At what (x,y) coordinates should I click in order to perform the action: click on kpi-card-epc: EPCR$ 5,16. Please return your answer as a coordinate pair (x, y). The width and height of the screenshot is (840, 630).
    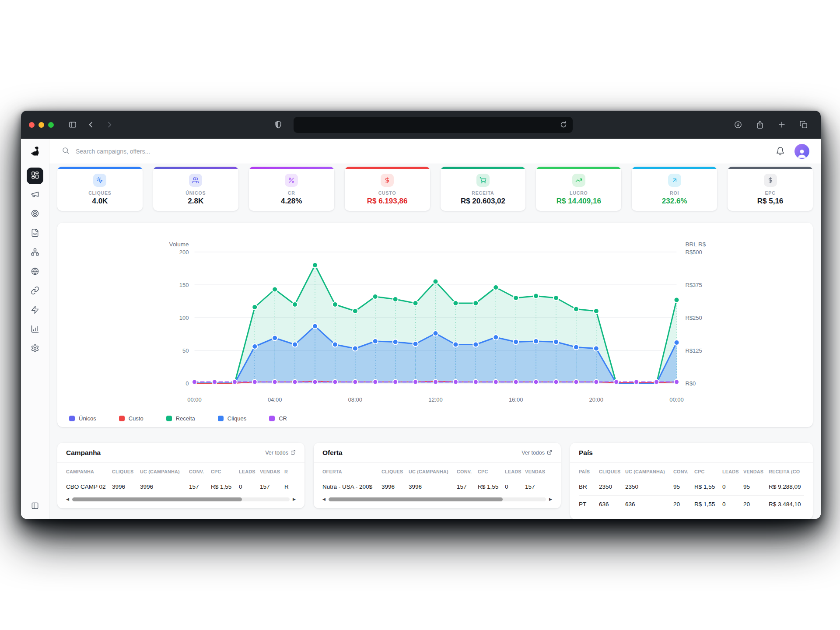
    Looking at the image, I should click on (770, 189).